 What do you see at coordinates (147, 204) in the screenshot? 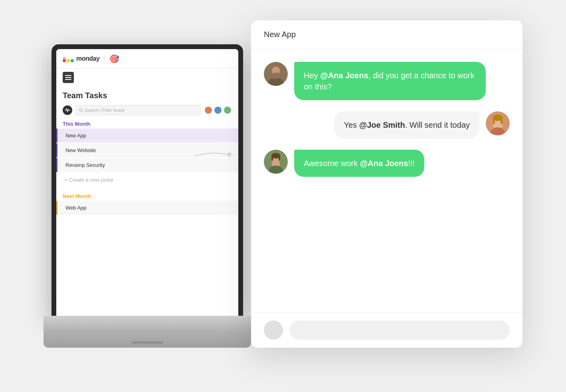
I see `group-next-month: Next Month Web App` at bounding box center [147, 204].